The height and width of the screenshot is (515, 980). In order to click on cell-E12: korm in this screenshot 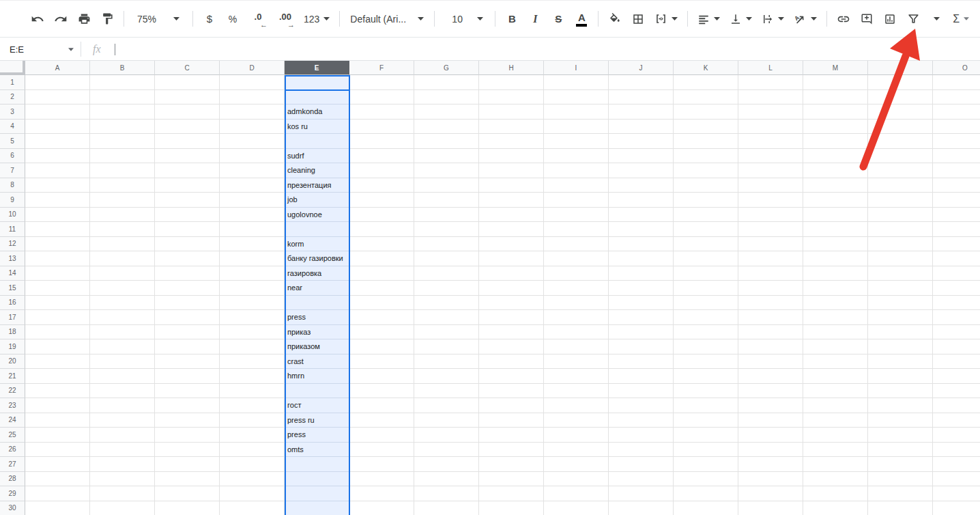, I will do `click(317, 245)`.